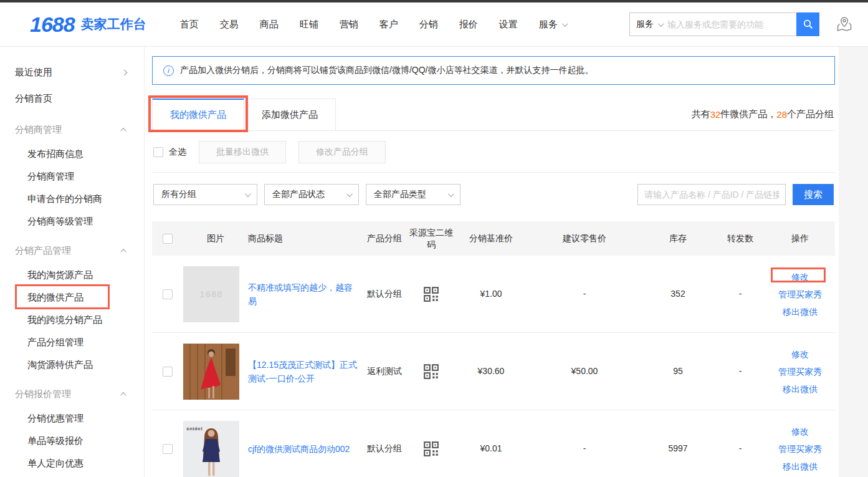 This screenshot has height=477, width=868. What do you see at coordinates (72, 154) in the screenshot?
I see `sidebar-item-publish-investment: 发布招商信息` at bounding box center [72, 154].